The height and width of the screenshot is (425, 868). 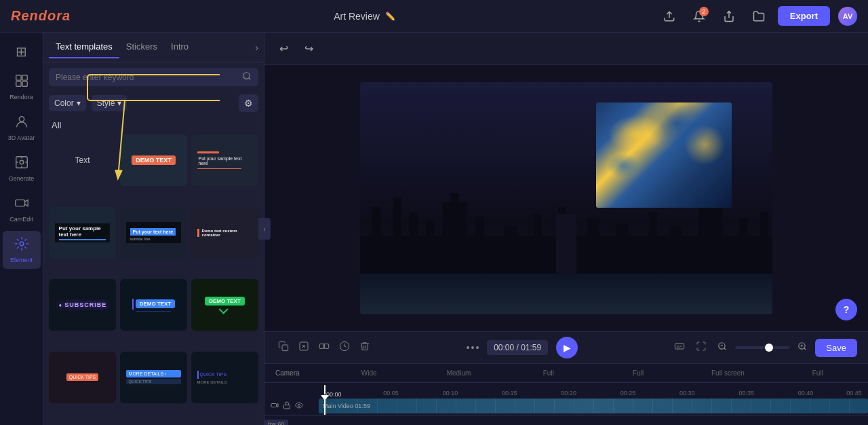 What do you see at coordinates (119, 103) in the screenshot?
I see `style-chevron-icon: ▾` at bounding box center [119, 103].